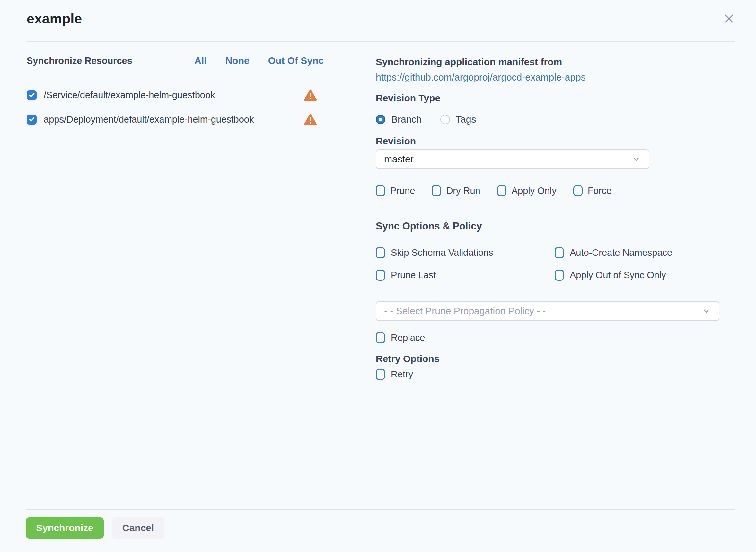 Image resolution: width=756 pixels, height=552 pixels. I want to click on retry-options-heading: Retry Options, so click(548, 359).